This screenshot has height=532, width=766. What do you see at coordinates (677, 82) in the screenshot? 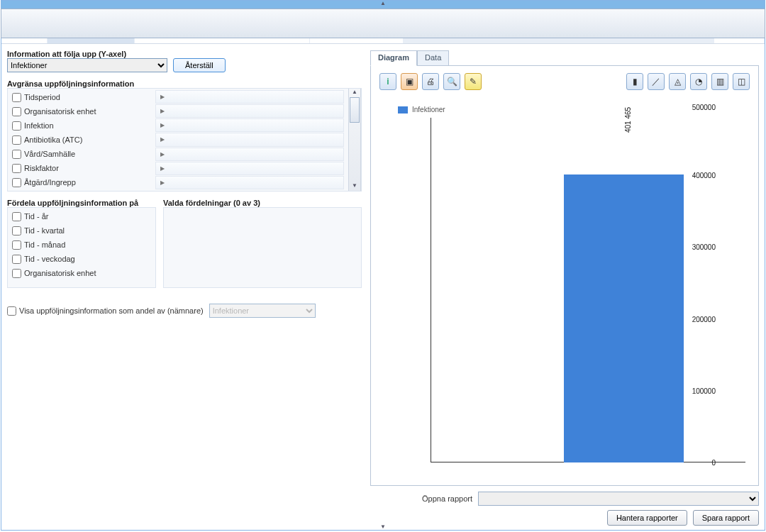
I see `area-chart-icon: ◬` at bounding box center [677, 82].